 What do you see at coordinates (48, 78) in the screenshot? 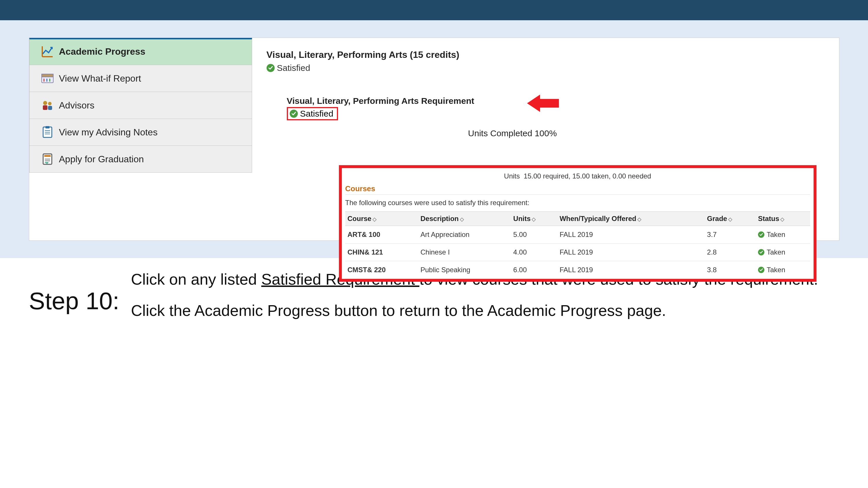
I see `calendar-report-icon` at bounding box center [48, 78].